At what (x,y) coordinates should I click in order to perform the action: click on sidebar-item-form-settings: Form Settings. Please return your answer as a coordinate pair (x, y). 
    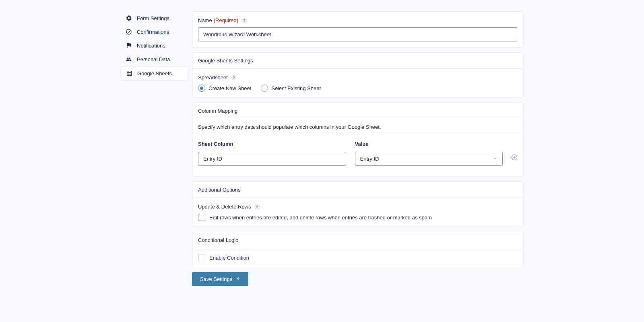
    Looking at the image, I should click on (154, 18).